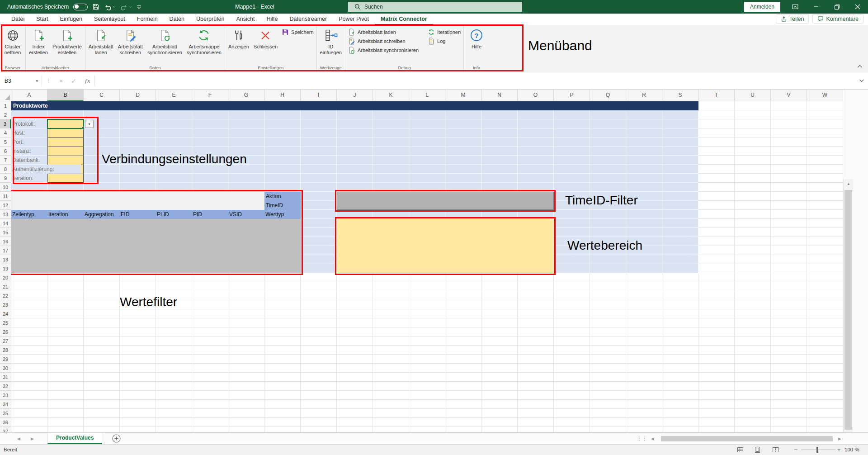  What do you see at coordinates (404, 19) in the screenshot?
I see `ribbon-tab: Matrix Connector` at bounding box center [404, 19].